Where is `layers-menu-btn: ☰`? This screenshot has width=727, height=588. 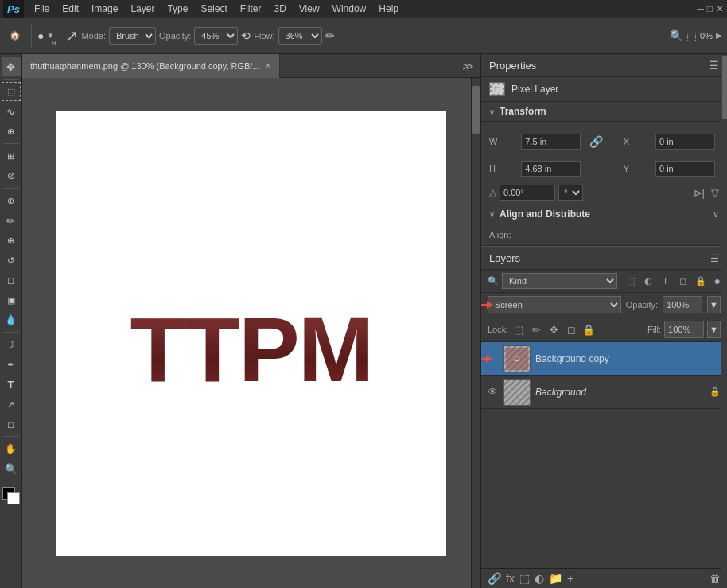
layers-menu-btn: ☰ is located at coordinates (714, 259).